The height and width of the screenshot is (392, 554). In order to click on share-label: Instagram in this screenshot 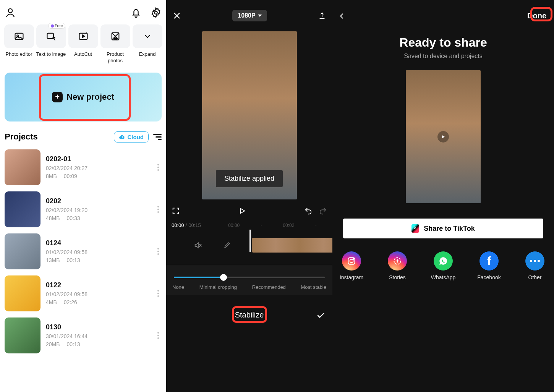, I will do `click(352, 277)`.